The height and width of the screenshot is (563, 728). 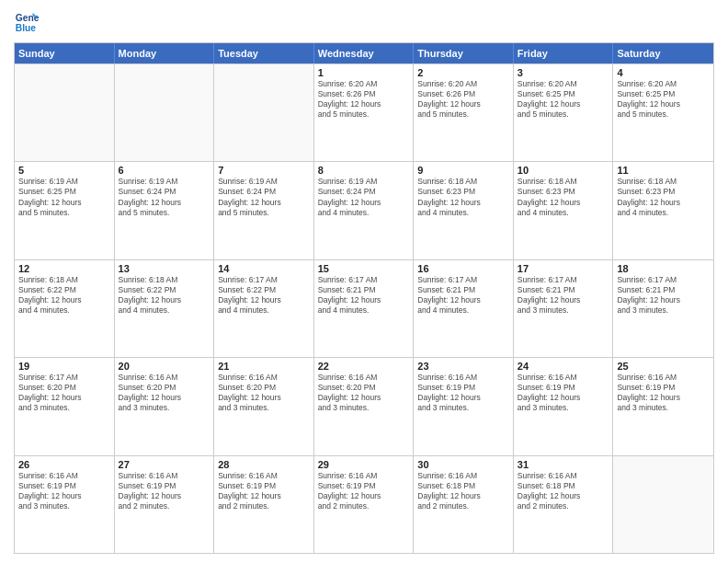 What do you see at coordinates (563, 170) in the screenshot?
I see `day-number: 10` at bounding box center [563, 170].